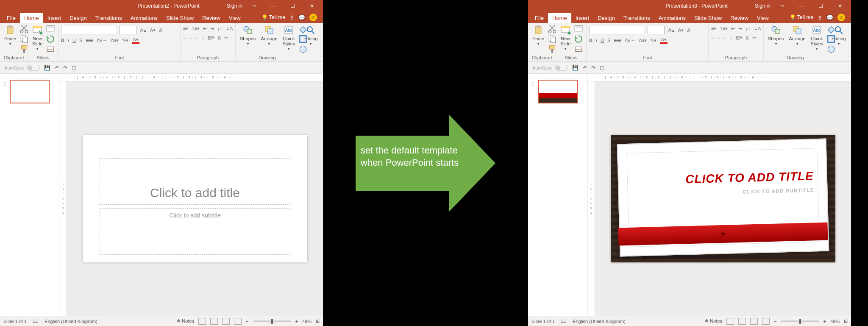 Image resolution: width=868 pixels, height=326 pixels. Describe the element at coordinates (31, 18) in the screenshot. I see `tab-home: Home` at that location.